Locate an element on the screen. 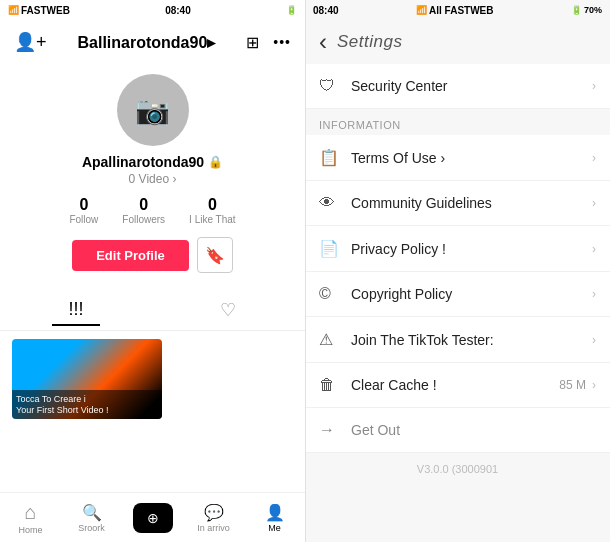 The height and width of the screenshot is (542, 610). camera-icon: 📷 is located at coordinates (152, 110).